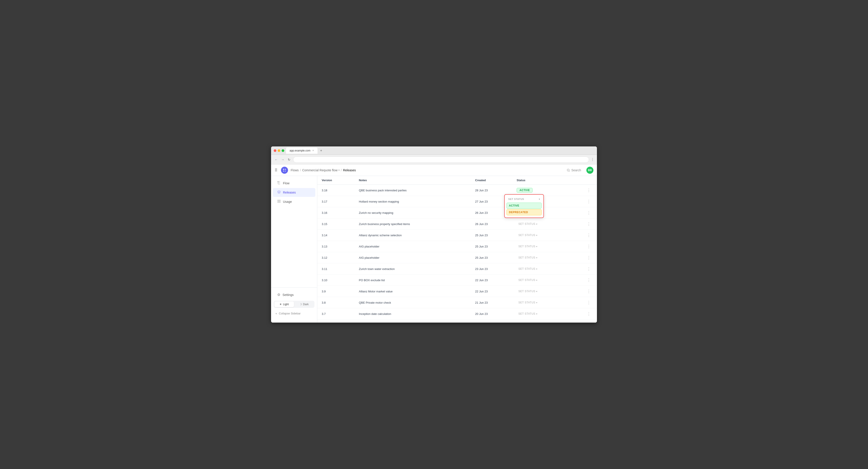 Image resolution: width=868 pixels, height=469 pixels. What do you see at coordinates (434, 170) in the screenshot?
I see `top-nav: ⠿ Flows / Commercial Requote flow ▾ / Re…` at bounding box center [434, 170].